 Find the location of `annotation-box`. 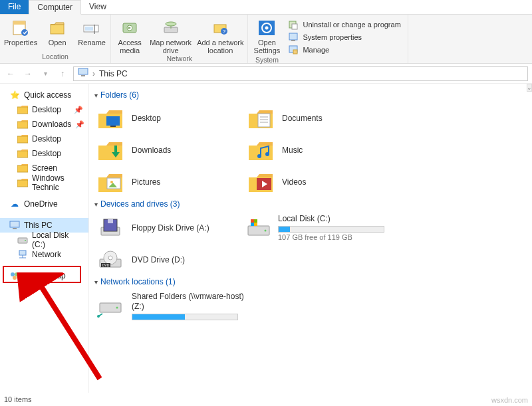

annotation-box is located at coordinates (42, 274).